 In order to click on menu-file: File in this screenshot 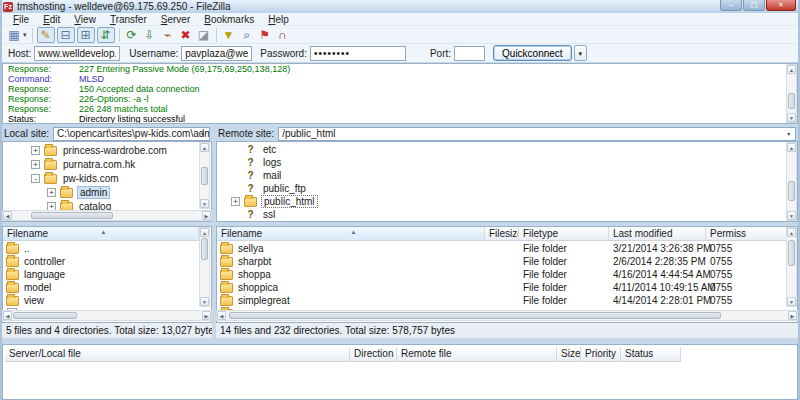, I will do `click(21, 20)`.